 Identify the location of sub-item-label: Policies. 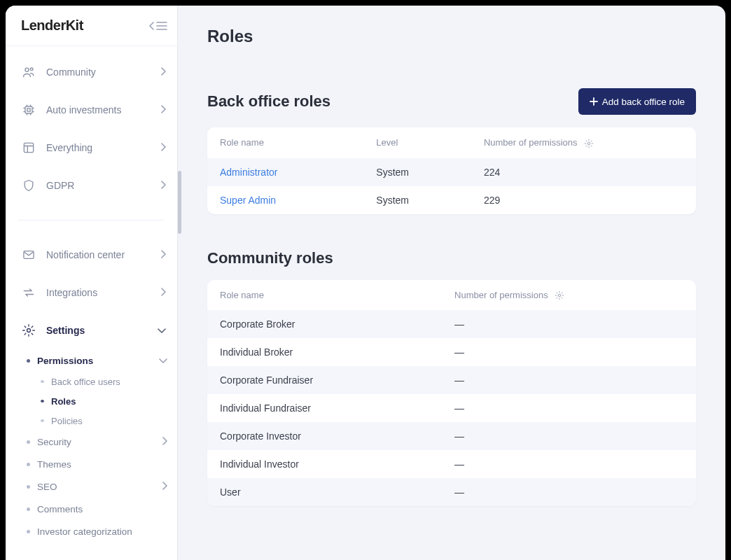
(67, 421).